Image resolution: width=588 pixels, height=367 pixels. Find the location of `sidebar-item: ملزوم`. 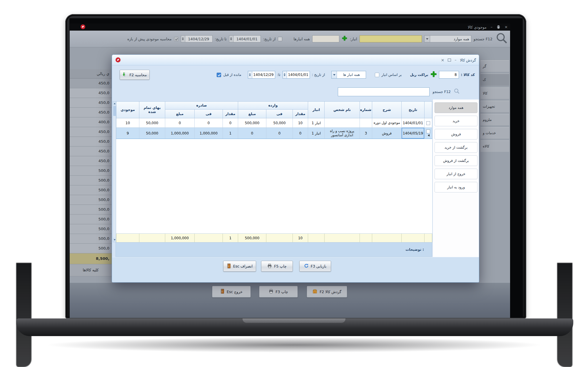

sidebar-item: ملزوم is located at coordinates (495, 119).